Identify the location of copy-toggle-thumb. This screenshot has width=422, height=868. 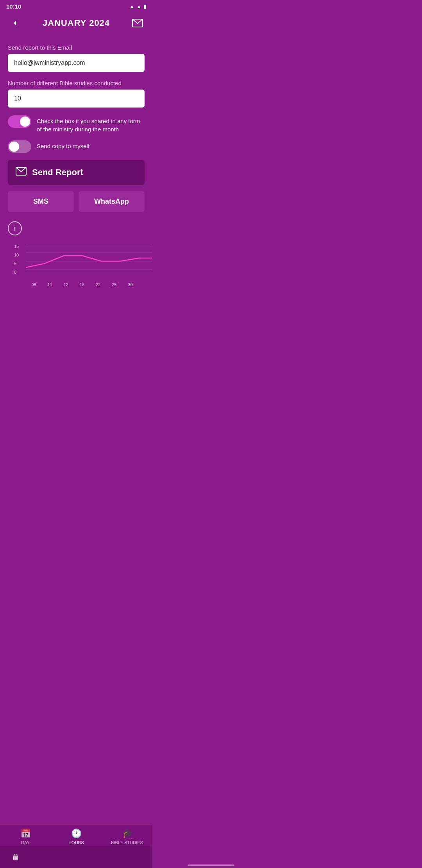
(14, 147).